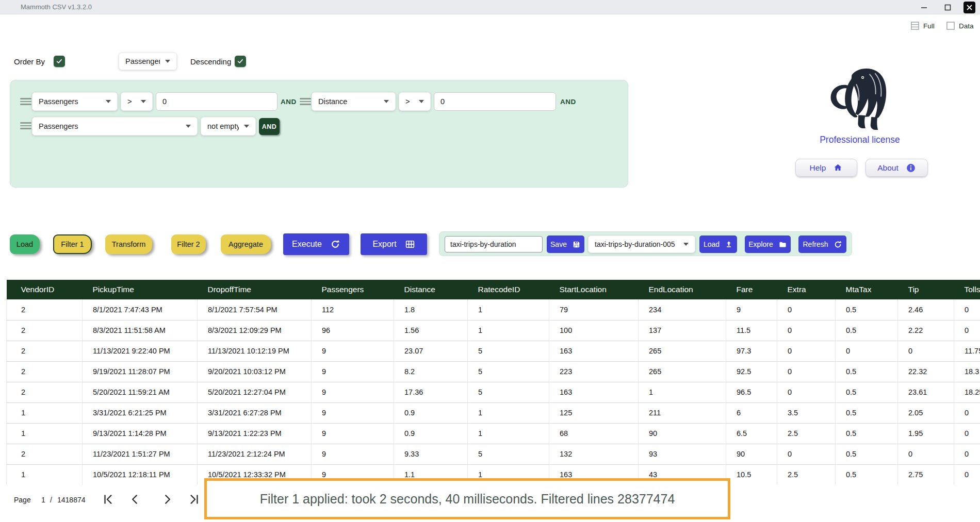 Image resolution: width=980 pixels, height=522 pixels. What do you see at coordinates (115, 126) in the screenshot?
I see `filter3-column-dropdown: Passengers` at bounding box center [115, 126].